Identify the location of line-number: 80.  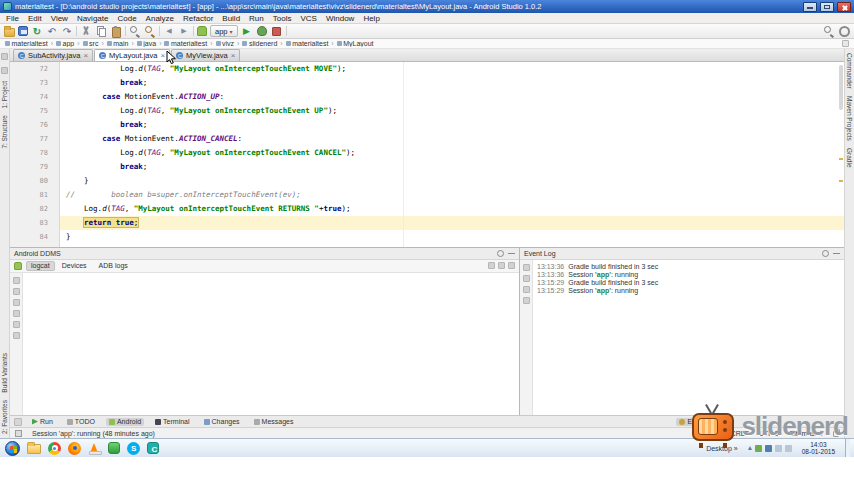
(35, 181).